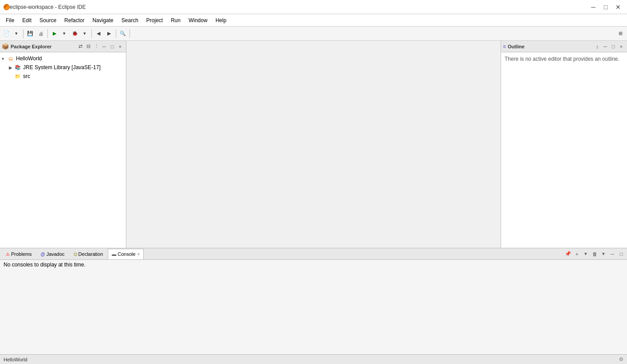  Describe the element at coordinates (63, 47) in the screenshot. I see `package-explorer-header: 📦 Package Explorer ⇄ ⊟ ⋮ ─ □ ×` at that location.